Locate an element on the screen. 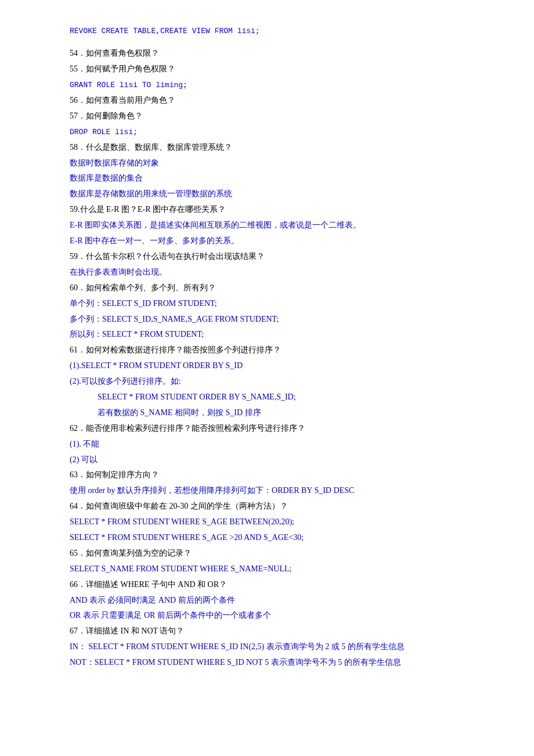 The image size is (534, 756). content-line: 若有数据的 S_NAME 相同时，则按 S_ID 排序 is located at coordinates (273, 413).